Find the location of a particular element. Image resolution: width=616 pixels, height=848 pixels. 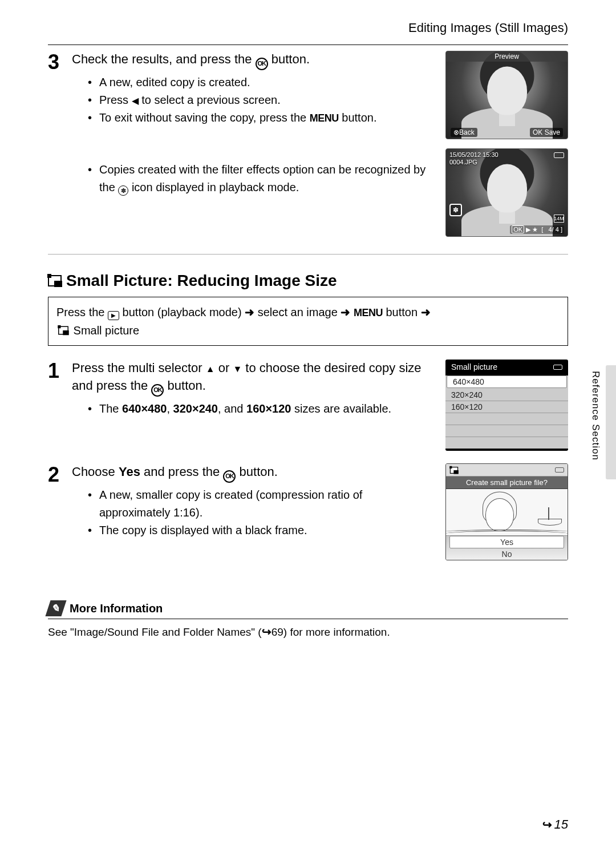

text: 69) for more information. is located at coordinates (331, 632).